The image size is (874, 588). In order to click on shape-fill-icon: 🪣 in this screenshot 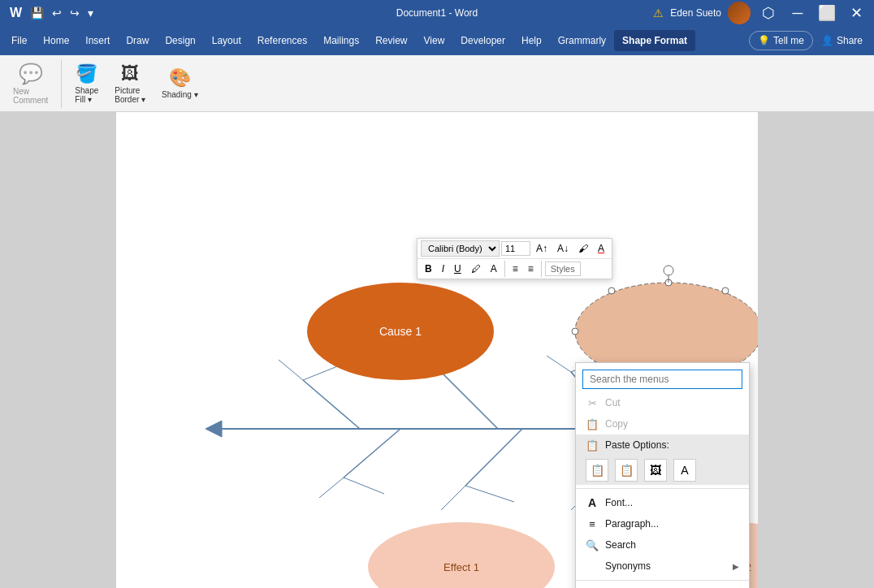, I will do `click(86, 74)`.